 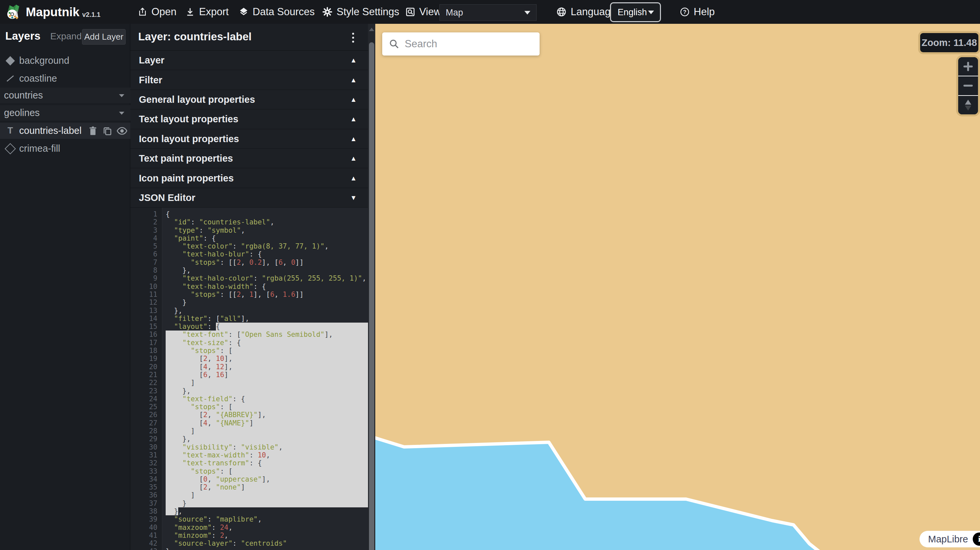 What do you see at coordinates (53, 12) in the screenshot?
I see `app-brand: Maputnik v2.1.1` at bounding box center [53, 12].